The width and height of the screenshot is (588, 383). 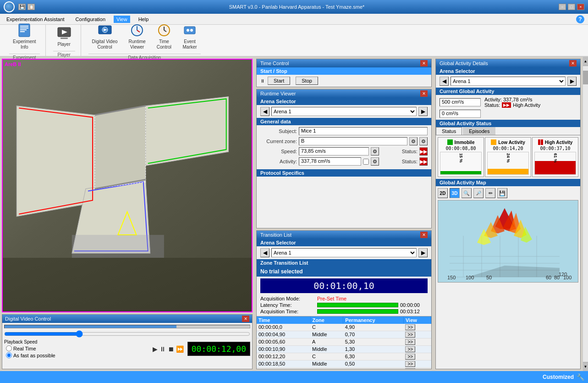 I want to click on acq-mode-value: Pre-Set Time, so click(x=332, y=299).